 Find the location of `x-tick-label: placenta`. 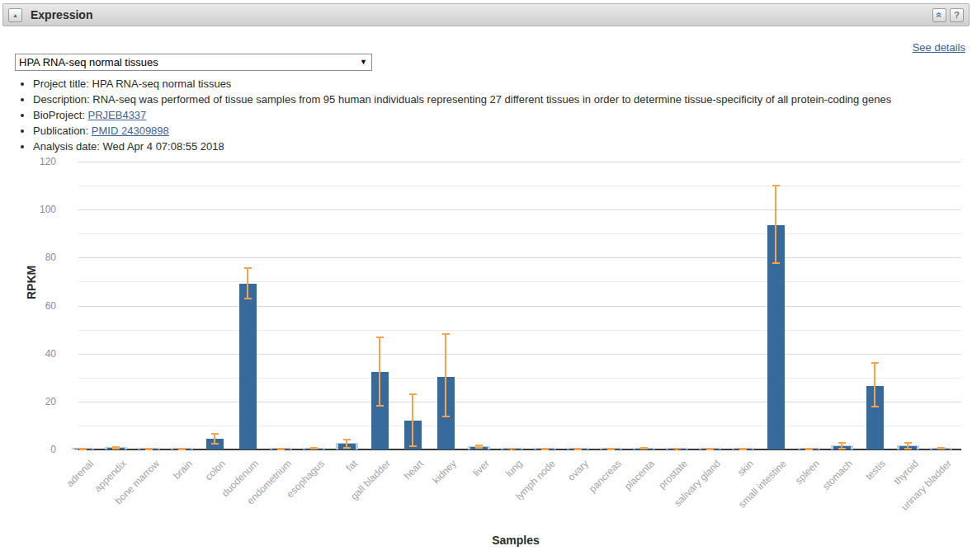

x-tick-label: placenta is located at coordinates (639, 475).